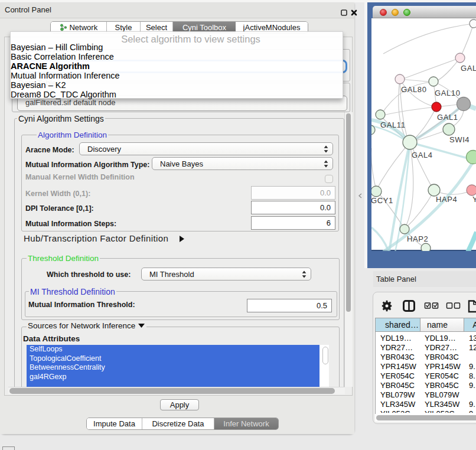 The image size is (476, 450). Describe the element at coordinates (448, 93) in the screenshot. I see `svg-text: GAL10` at that location.